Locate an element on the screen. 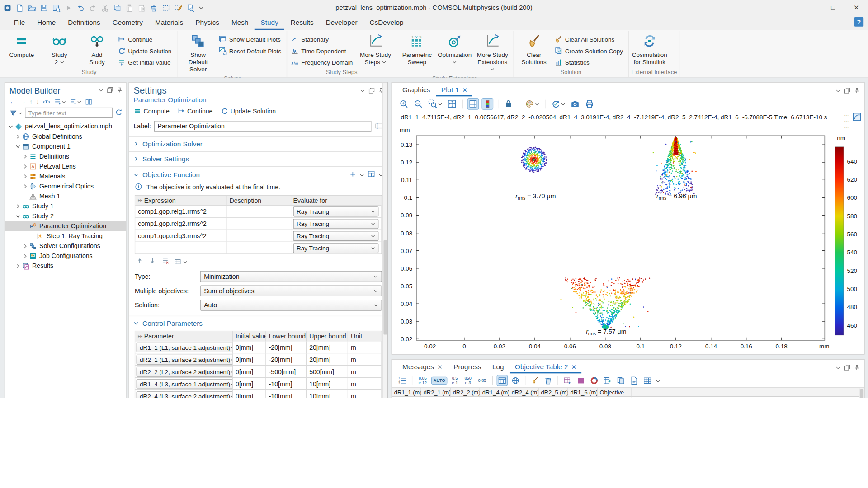  table-settings-icon is located at coordinates (181, 262).